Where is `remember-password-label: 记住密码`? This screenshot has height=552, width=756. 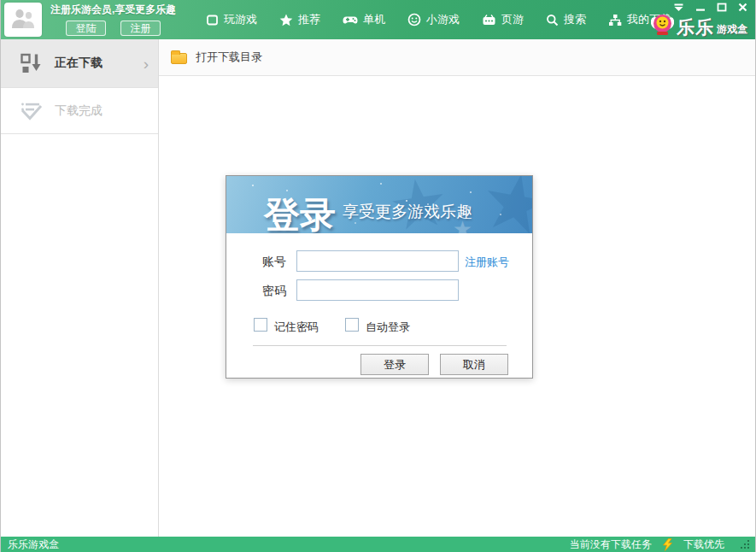
remember-password-label: 记住密码 is located at coordinates (296, 327).